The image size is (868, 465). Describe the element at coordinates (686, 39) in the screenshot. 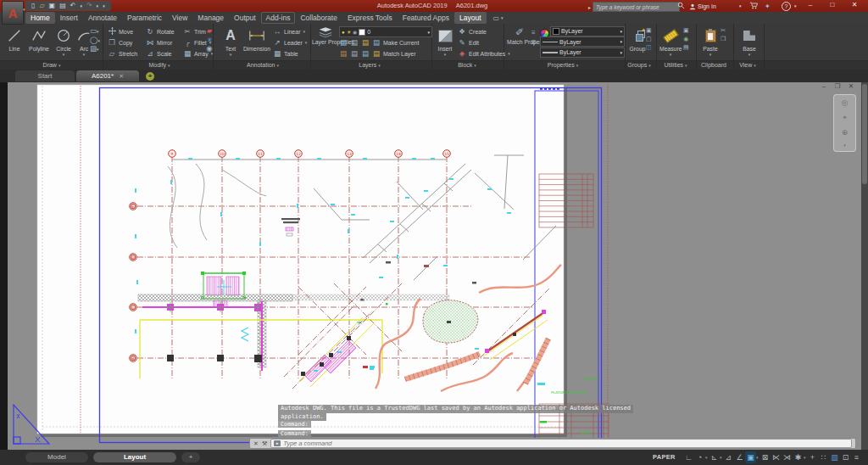

I see `quick-select-icon: ◉` at that location.